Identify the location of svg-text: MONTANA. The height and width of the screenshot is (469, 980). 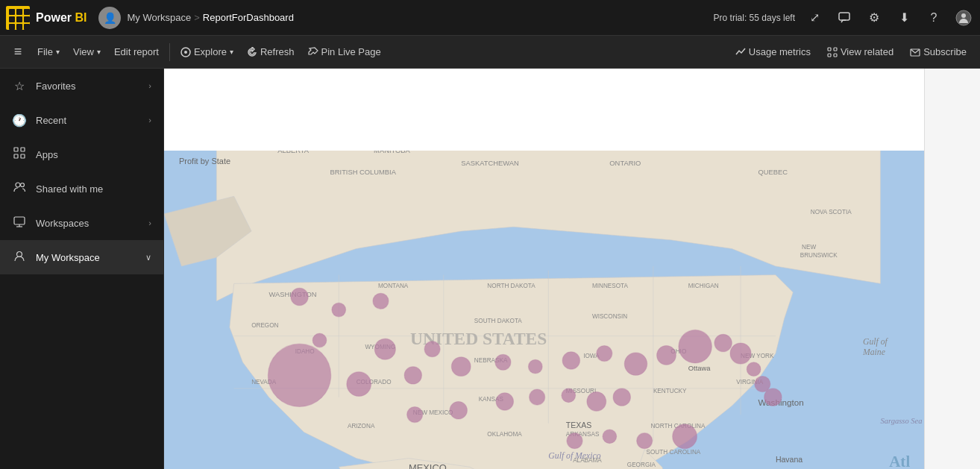
(394, 286).